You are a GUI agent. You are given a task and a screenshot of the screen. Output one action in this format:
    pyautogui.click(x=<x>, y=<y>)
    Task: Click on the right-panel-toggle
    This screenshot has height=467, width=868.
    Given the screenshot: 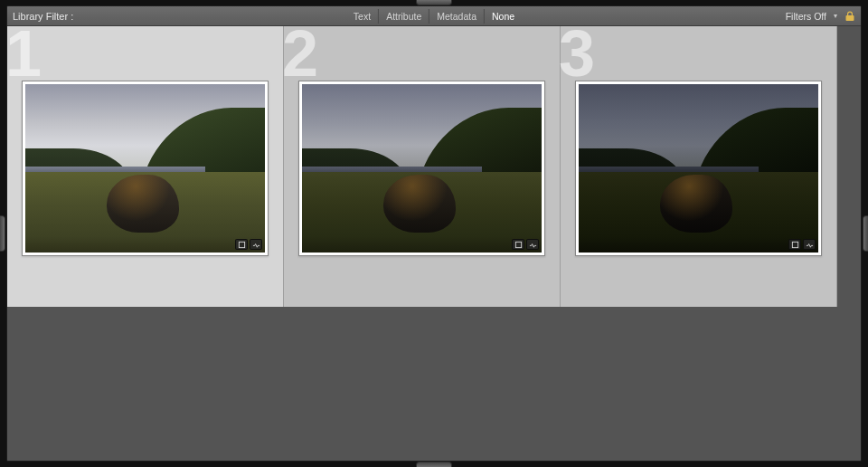 What is the action you would take?
    pyautogui.click(x=865, y=234)
    